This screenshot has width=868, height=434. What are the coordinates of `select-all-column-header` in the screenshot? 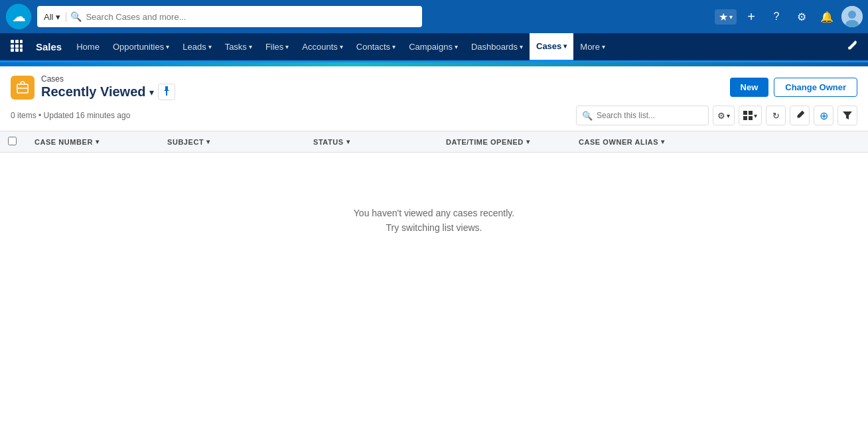 It's located at (13, 142).